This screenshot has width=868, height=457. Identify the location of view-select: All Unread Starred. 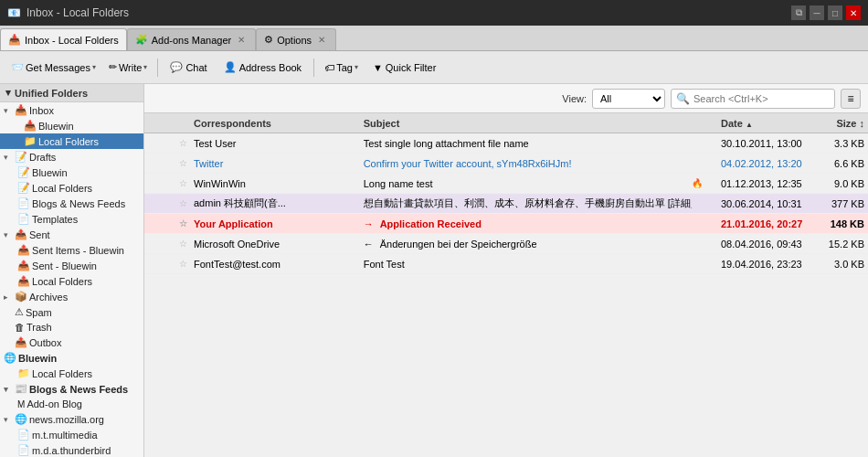
(629, 99).